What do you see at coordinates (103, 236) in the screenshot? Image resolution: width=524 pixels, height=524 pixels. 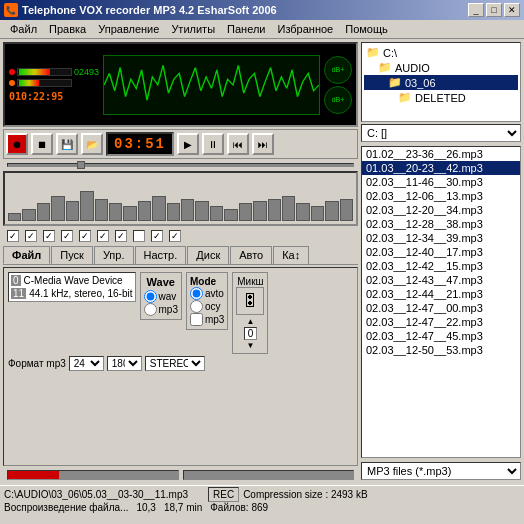 I see `cb-item-6: ✓` at bounding box center [103, 236].